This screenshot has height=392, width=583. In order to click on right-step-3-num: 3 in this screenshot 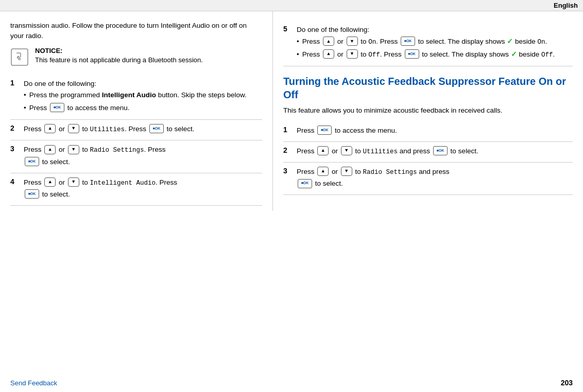, I will do `click(288, 171)`.